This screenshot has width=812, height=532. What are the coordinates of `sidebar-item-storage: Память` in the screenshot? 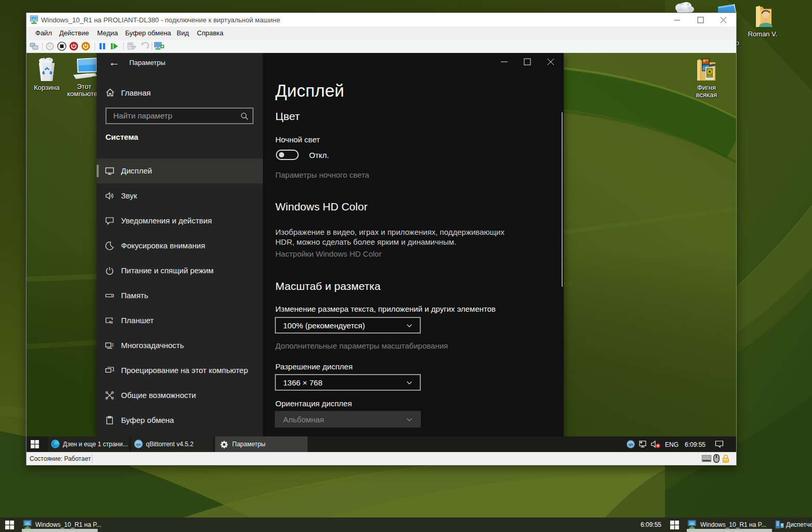 It's located at (180, 296).